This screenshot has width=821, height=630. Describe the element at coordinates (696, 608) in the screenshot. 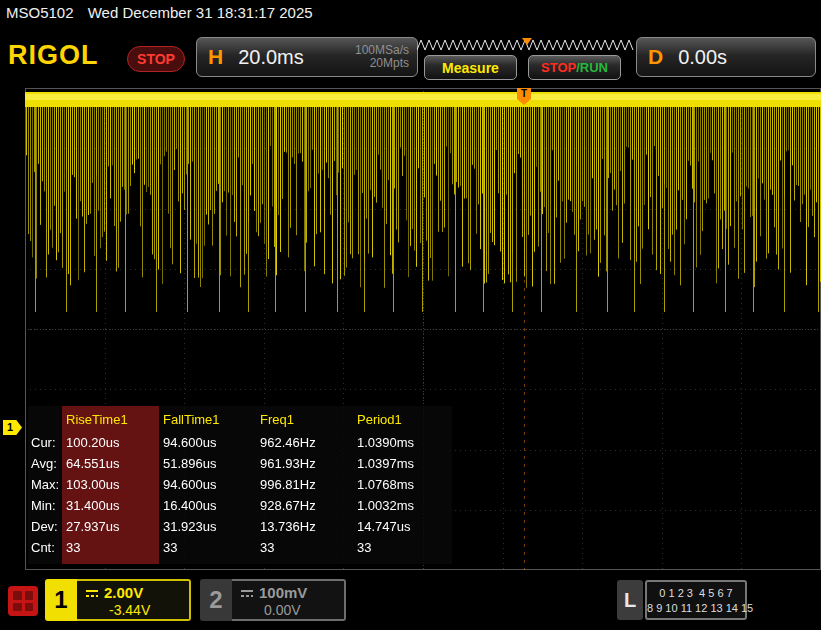

I see `digital-channels-row2: 8 9 10 11 12 13 14 15` at that location.